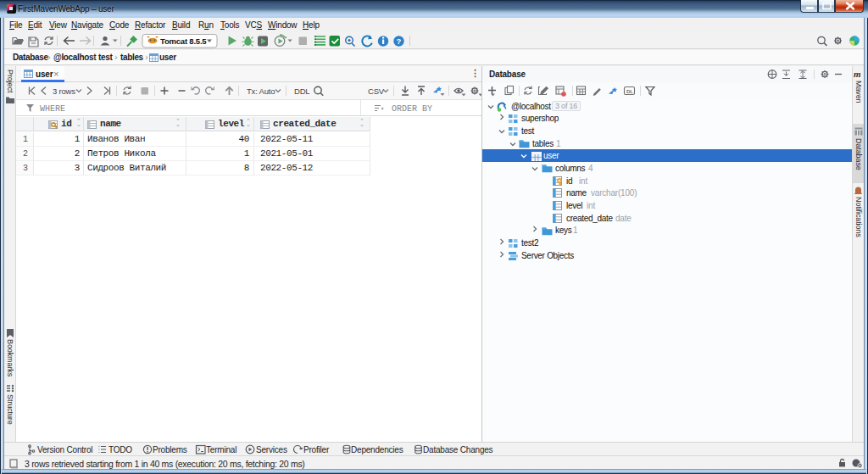 The height and width of the screenshot is (474, 868). What do you see at coordinates (630, 92) in the screenshot?
I see `svg-text: DL` at bounding box center [630, 92].